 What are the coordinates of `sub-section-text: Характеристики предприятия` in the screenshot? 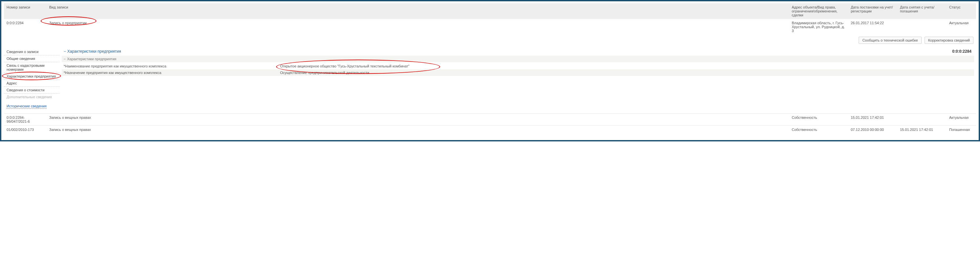 It's located at (91, 59).